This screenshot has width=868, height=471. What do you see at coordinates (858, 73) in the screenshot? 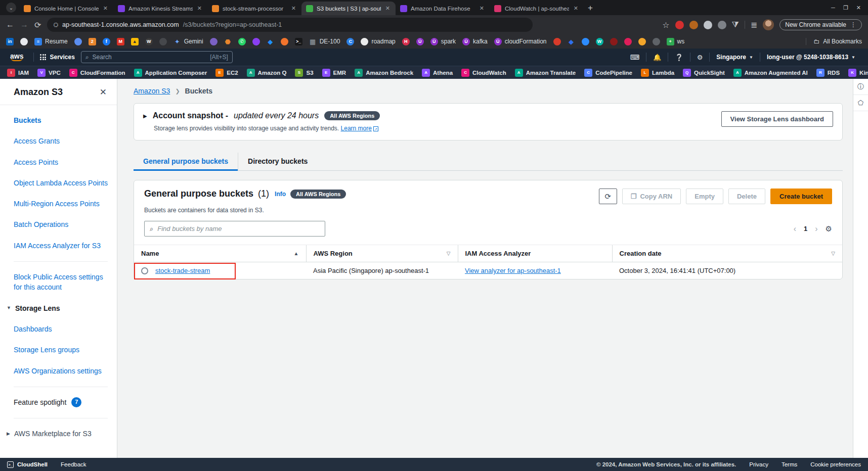
I see `favorite-kinesis: KKinesis` at bounding box center [858, 73].